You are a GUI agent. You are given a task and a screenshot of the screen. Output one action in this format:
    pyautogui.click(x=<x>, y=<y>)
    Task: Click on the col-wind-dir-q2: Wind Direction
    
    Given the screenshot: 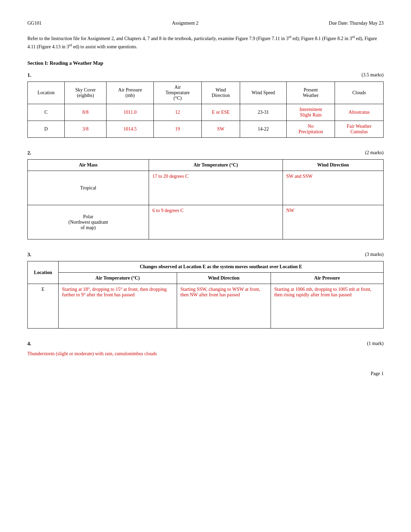 What is the action you would take?
    pyautogui.click(x=333, y=165)
    